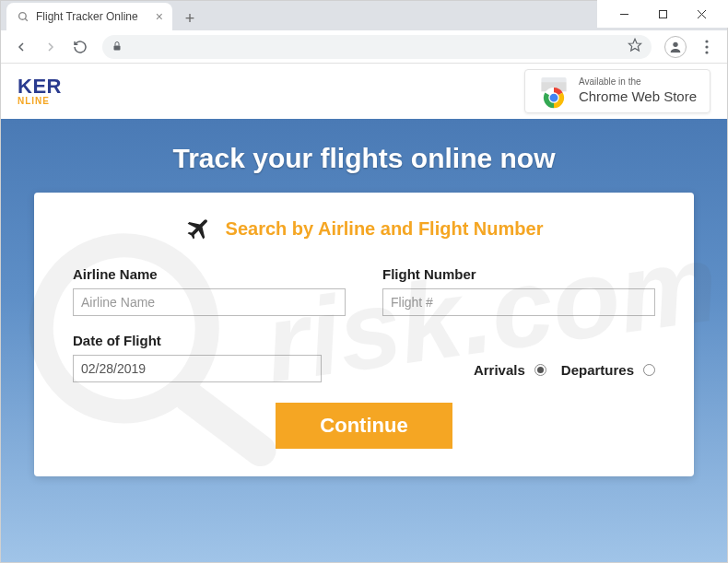  What do you see at coordinates (519, 275) in the screenshot?
I see `flight-number-label: Flight Number` at bounding box center [519, 275].